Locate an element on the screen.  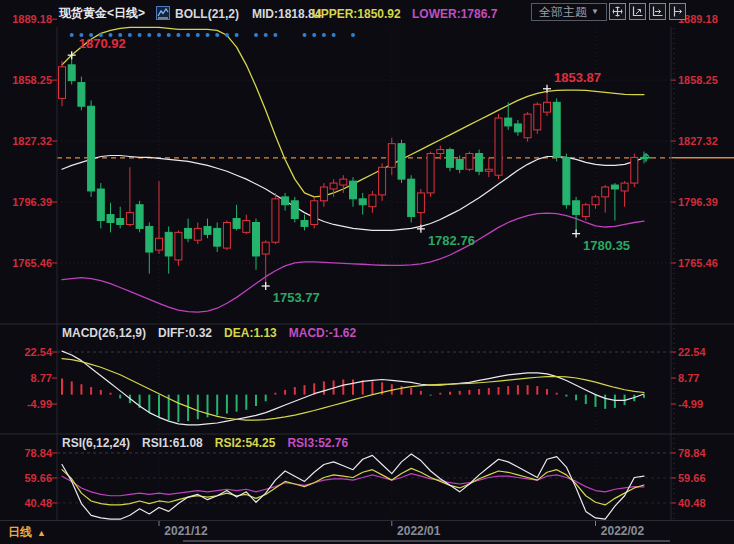
macd-dea-value: DEA:1.13 is located at coordinates (250, 333).